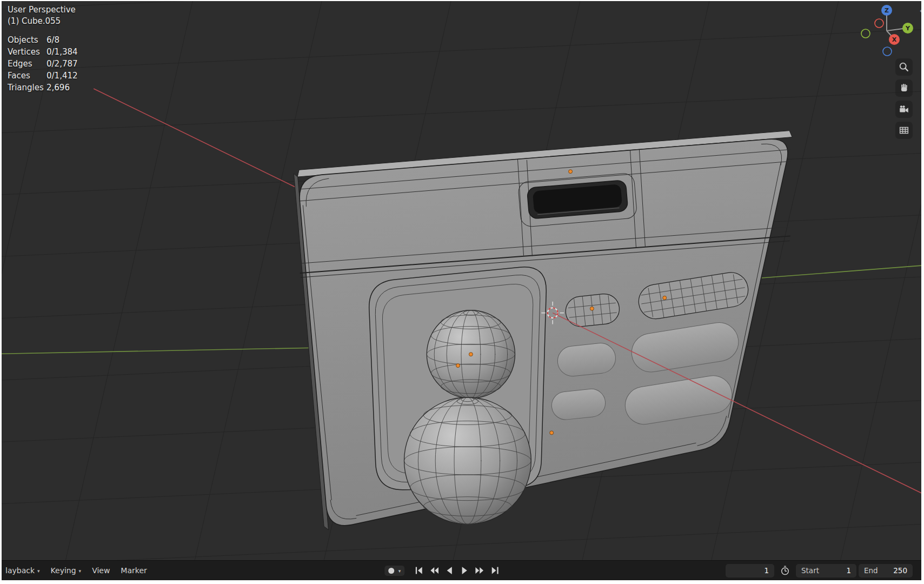  What do you see at coordinates (887, 11) in the screenshot?
I see `gizmo-z-label: Z` at bounding box center [887, 11].